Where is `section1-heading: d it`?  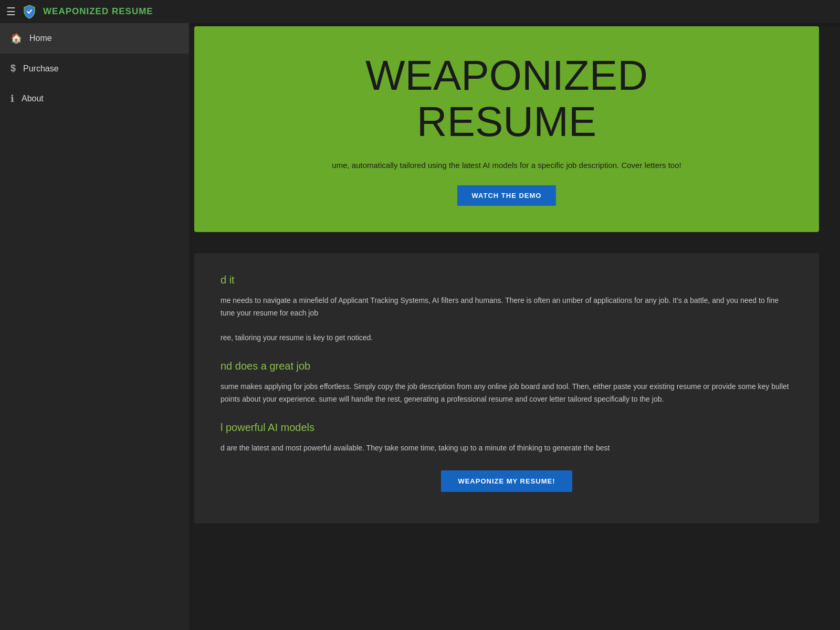 section1-heading: d it is located at coordinates (507, 280).